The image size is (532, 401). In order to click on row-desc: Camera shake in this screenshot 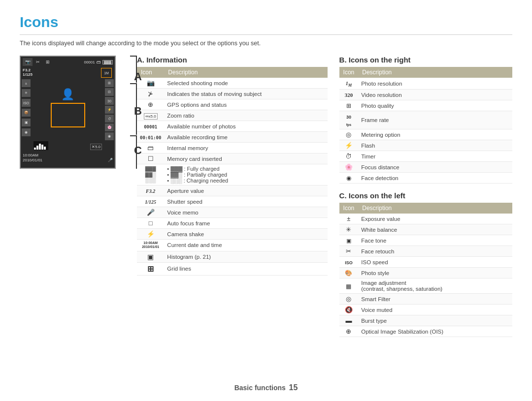, I will do `click(245, 234)`.